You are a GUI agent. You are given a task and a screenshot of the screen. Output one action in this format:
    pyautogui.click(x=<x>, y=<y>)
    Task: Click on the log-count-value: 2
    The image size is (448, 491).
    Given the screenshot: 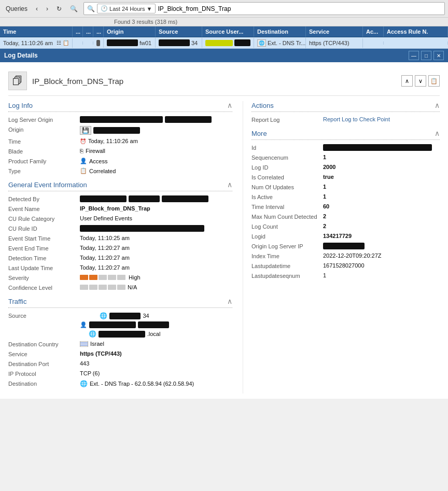 What is the action you would take?
    pyautogui.click(x=325, y=226)
    